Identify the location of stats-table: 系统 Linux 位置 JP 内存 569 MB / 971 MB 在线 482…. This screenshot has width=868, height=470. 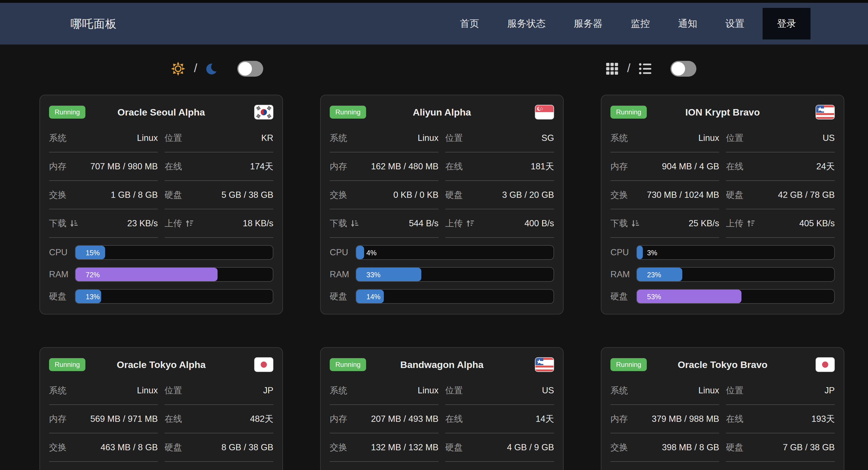
(161, 423).